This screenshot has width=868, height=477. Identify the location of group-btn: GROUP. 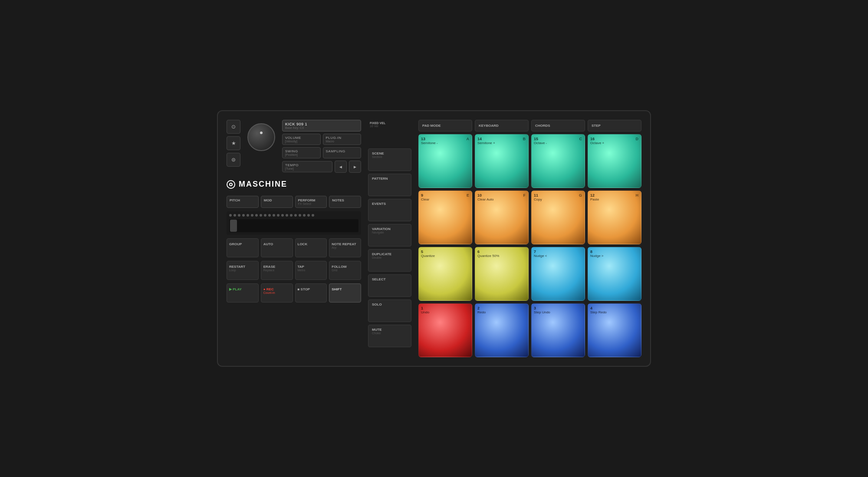
(243, 248).